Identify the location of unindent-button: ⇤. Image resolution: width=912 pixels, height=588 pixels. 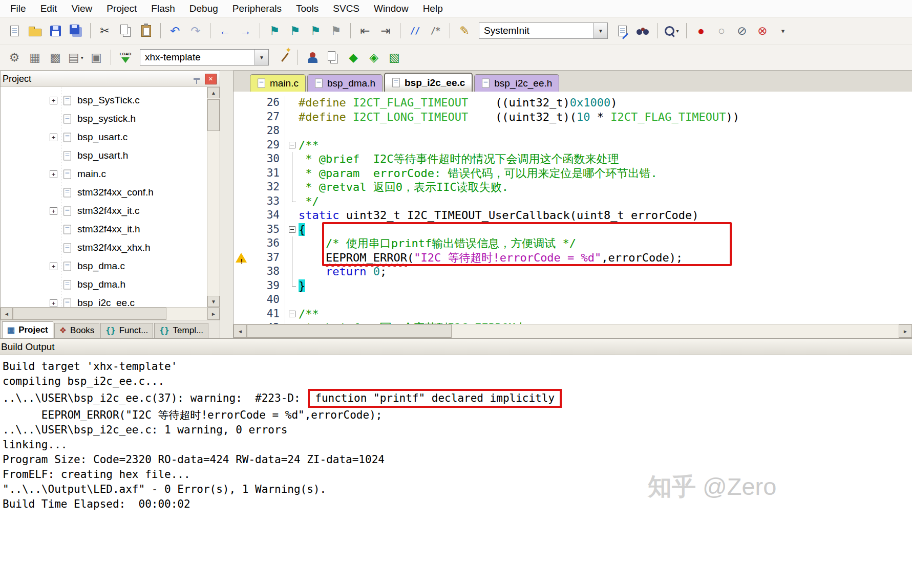
(365, 31).